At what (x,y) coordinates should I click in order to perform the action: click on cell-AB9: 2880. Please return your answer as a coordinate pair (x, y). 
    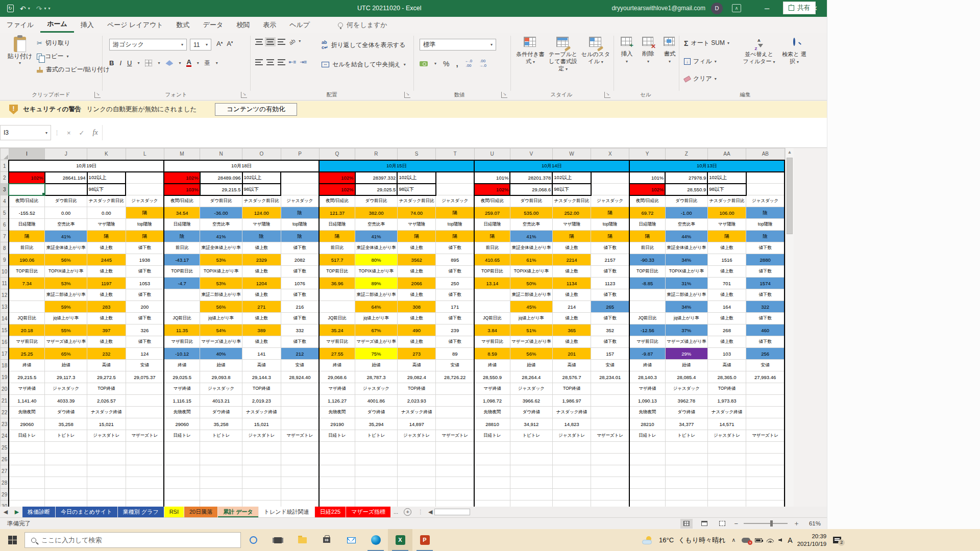
    Looking at the image, I should click on (766, 260).